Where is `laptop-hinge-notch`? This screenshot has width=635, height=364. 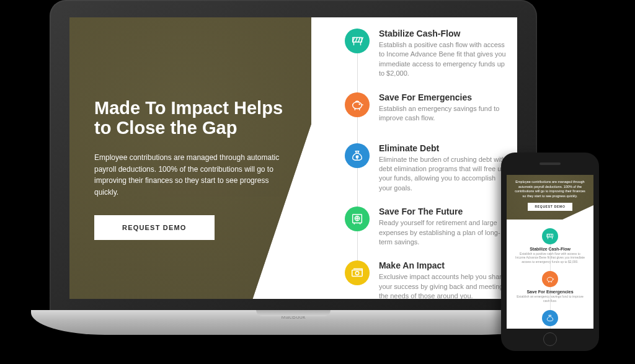
laptop-hinge-notch is located at coordinates (293, 313).